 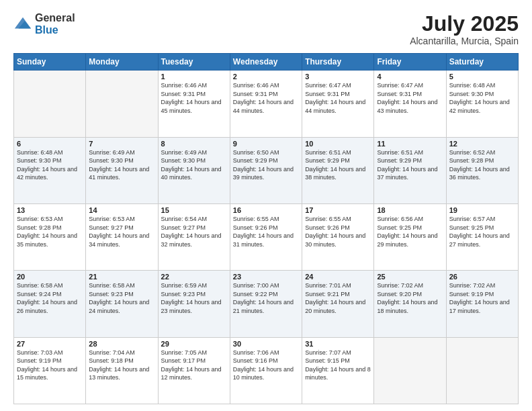 What do you see at coordinates (122, 365) in the screenshot?
I see `cell-info: Sunrise: 7:04 AMSunset: 9:18 PMDaylight:…` at bounding box center [122, 365].